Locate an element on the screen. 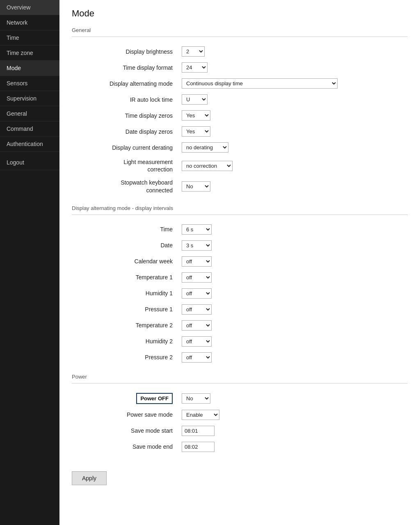 This screenshot has width=420, height=525. sidebar-label-network: Network is located at coordinates (17, 23).